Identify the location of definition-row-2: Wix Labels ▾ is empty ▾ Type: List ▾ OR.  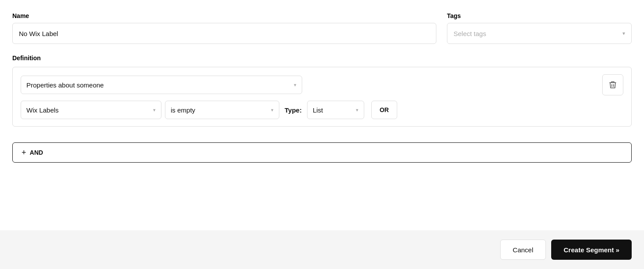
(322, 110).